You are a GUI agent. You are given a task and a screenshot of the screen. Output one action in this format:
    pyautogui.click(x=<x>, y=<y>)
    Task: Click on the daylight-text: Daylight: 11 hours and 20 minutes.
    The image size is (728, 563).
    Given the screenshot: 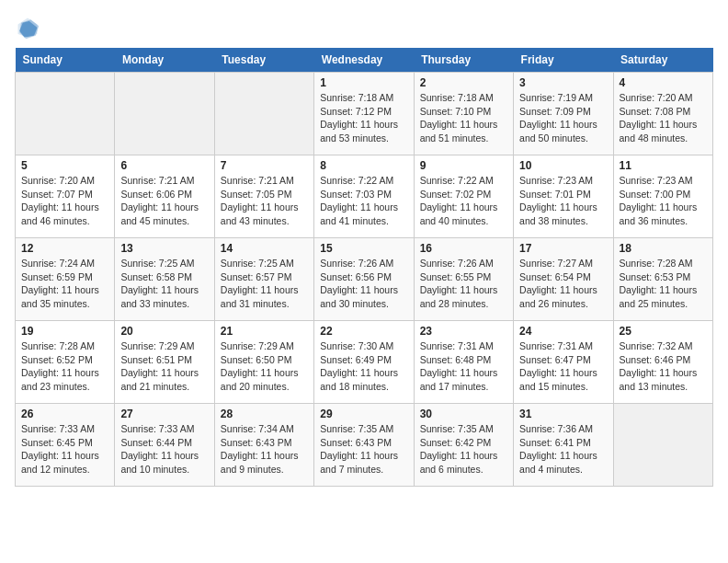 What is the action you would take?
    pyautogui.click(x=265, y=379)
    